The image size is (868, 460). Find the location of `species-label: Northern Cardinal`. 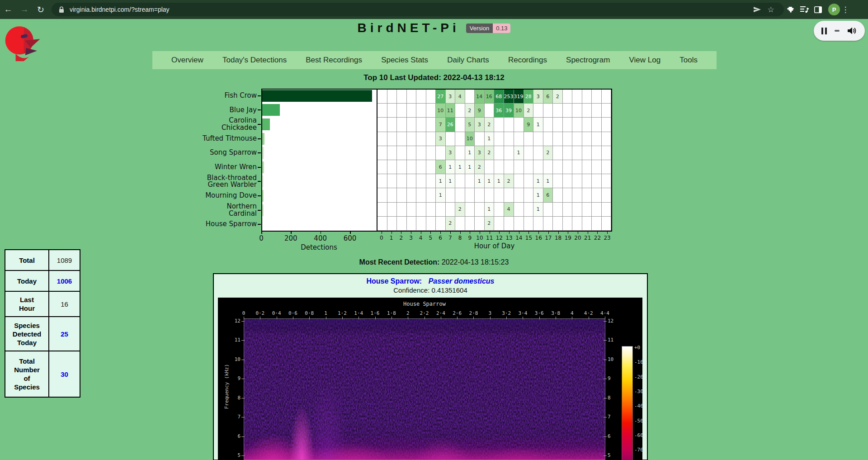

species-label: Northern Cardinal is located at coordinates (223, 210).